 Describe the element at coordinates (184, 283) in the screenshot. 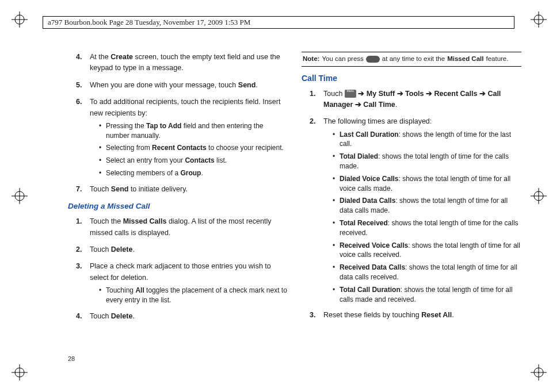

I see `step-item: 3.Place a check mark adjacent to those e…` at that location.